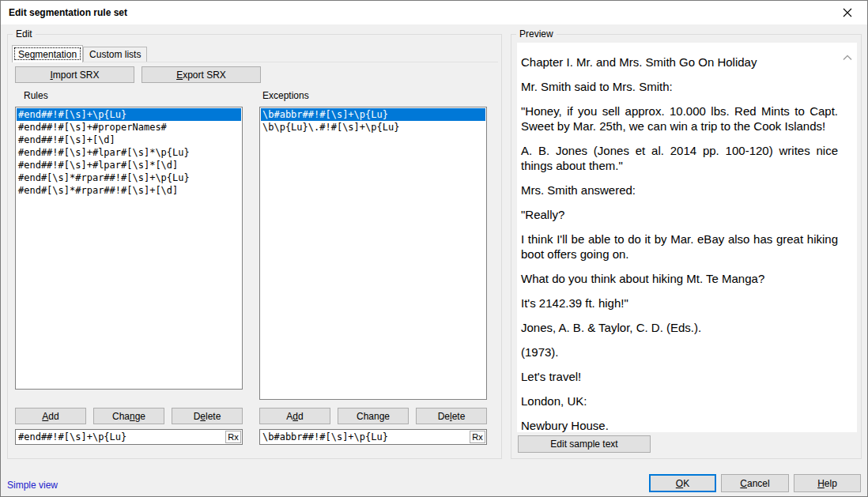 The width and height of the screenshot is (868, 497). I want to click on preview-paragraph: A. B. Jones (Jones et al. 2014 pp. 100-1…, so click(680, 158).